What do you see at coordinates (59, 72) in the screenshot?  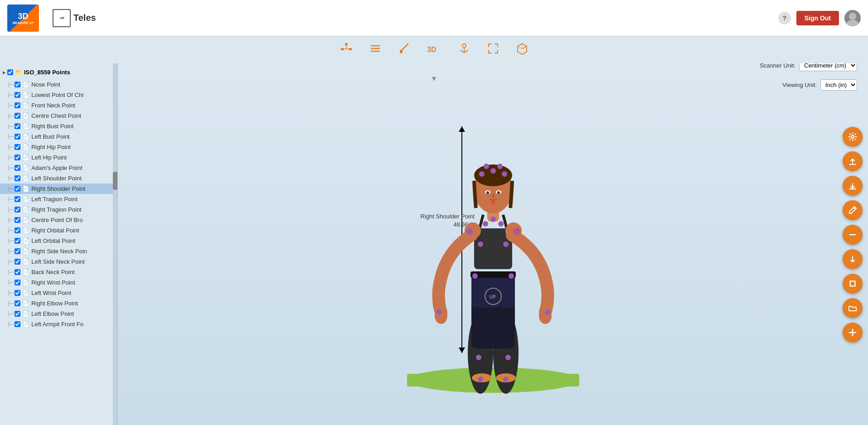 I see `tree-root: ▸ 📁 ISO_8559 Points` at bounding box center [59, 72].